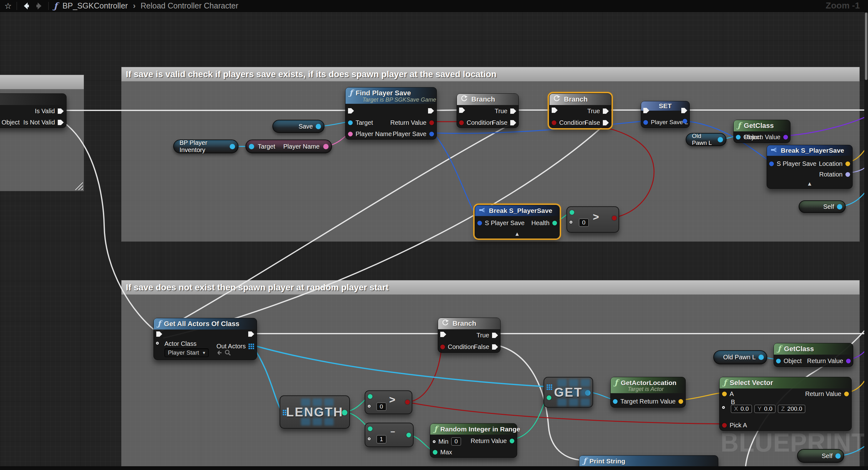 This screenshot has width=868, height=470. I want to click on out-actors-pin: Out Actors, so click(235, 346).